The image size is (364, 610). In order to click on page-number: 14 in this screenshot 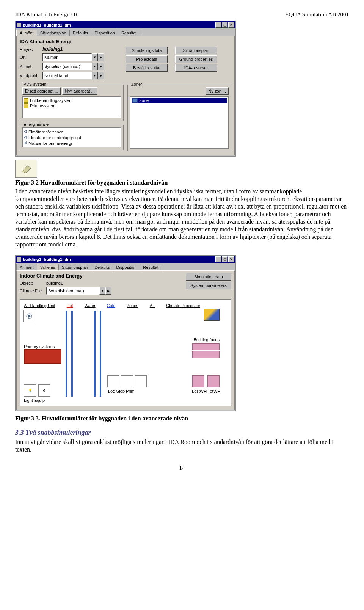, I will do `click(182, 468)`.